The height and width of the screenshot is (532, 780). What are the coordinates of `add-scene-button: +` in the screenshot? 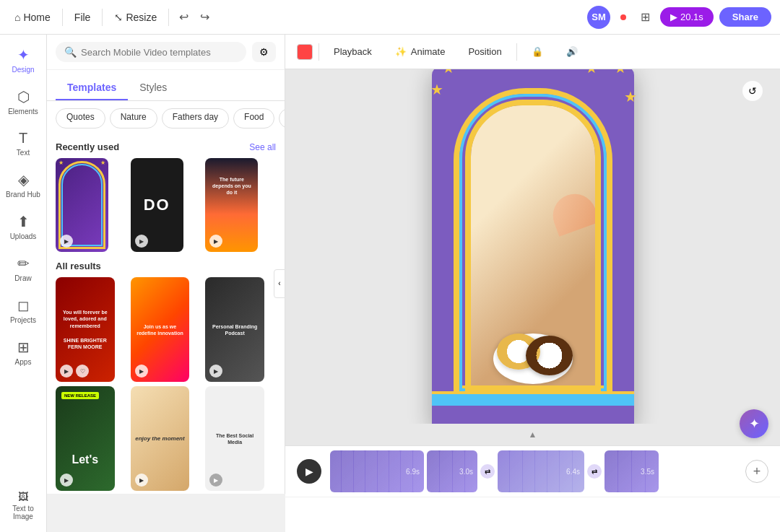 It's located at (757, 471).